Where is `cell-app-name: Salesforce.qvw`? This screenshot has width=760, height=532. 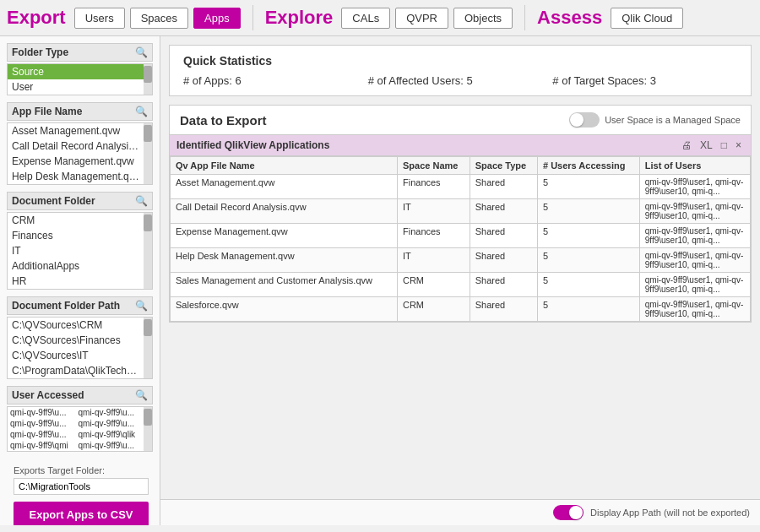
cell-app-name: Salesforce.qvw is located at coordinates (284, 309).